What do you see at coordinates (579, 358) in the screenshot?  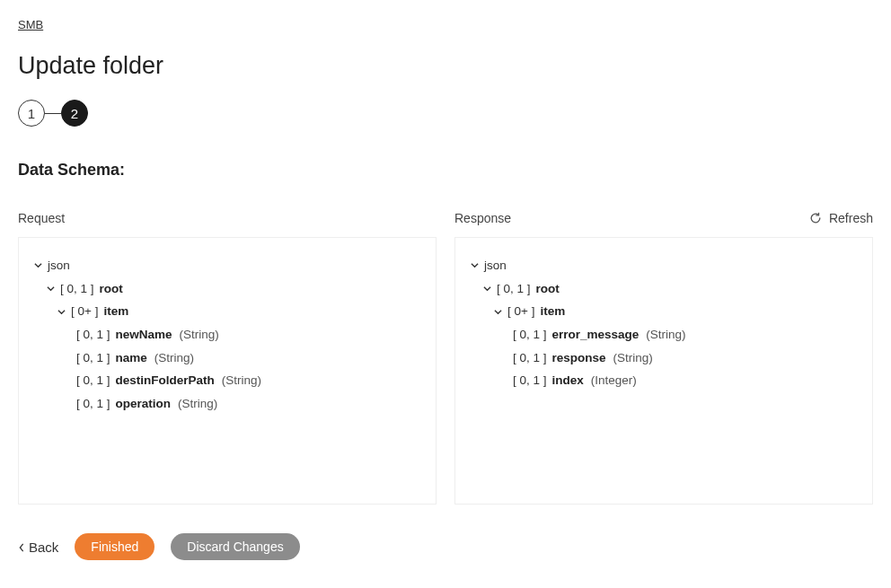 I see `node-name: response` at bounding box center [579, 358].